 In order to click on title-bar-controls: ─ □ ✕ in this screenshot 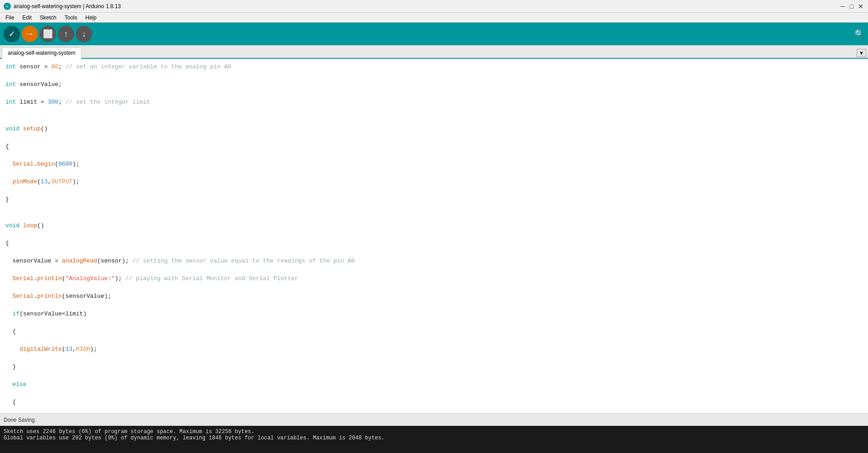, I will do `click(852, 6)`.